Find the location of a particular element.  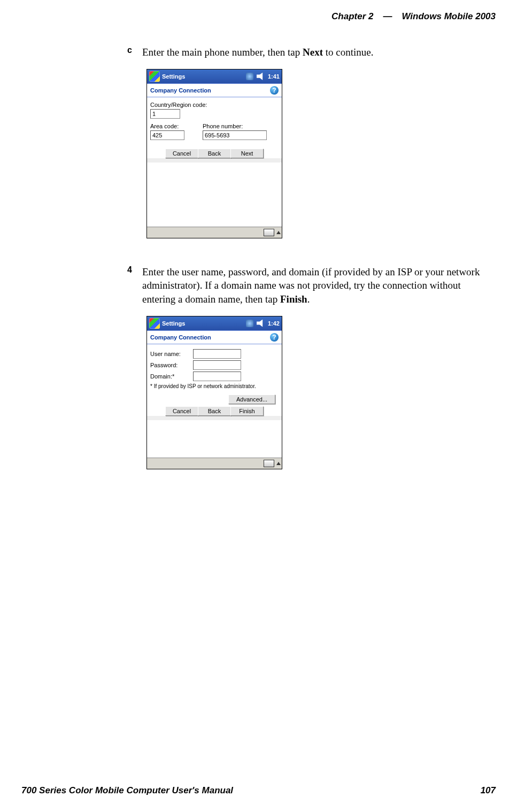

step-marker: c is located at coordinates (131, 52).